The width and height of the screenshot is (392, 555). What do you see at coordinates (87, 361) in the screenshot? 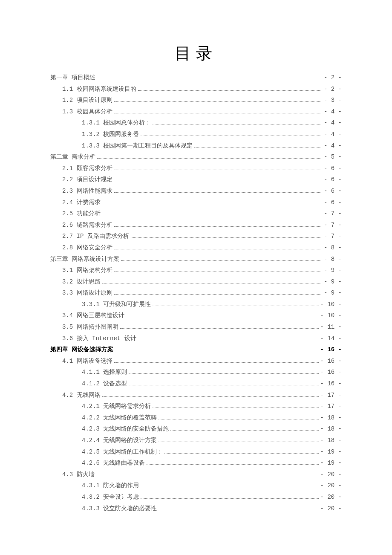
I see `toc-entry-text: 4.1 网络设备选择` at bounding box center [87, 361].